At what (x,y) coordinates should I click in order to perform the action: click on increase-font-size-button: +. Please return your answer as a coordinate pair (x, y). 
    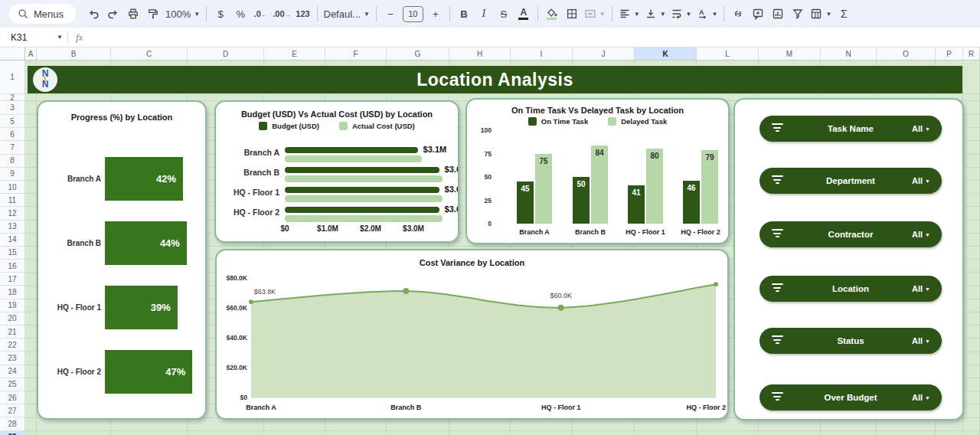
    Looking at the image, I should click on (436, 14).